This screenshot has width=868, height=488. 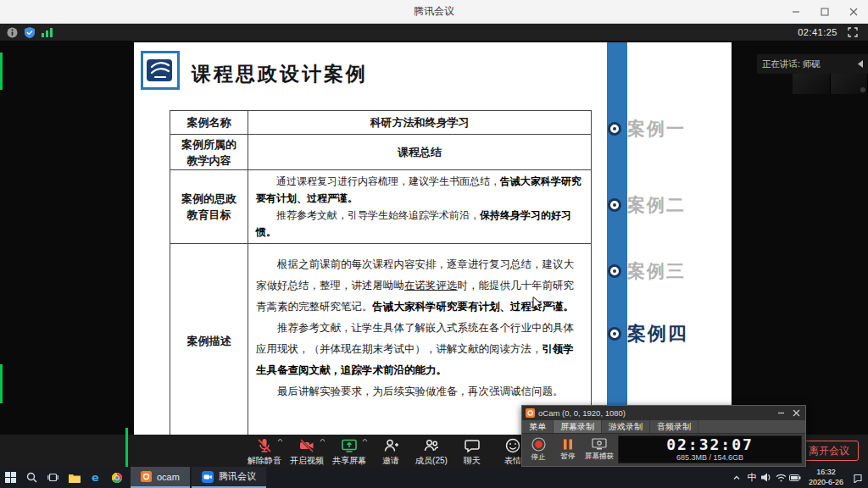 I want to click on task-view-icon, so click(x=53, y=478).